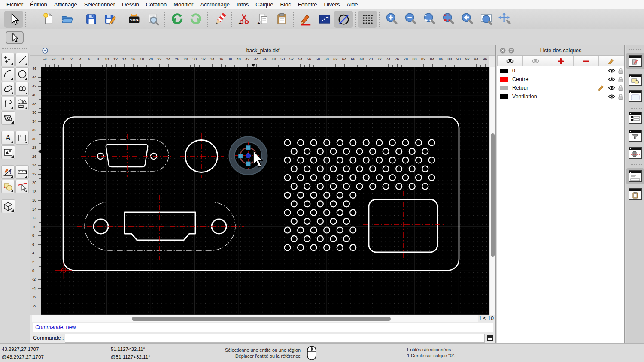 This screenshot has height=362, width=644. Describe the element at coordinates (635, 153) in the screenshot. I see `dock-pen-wall-button` at that location.